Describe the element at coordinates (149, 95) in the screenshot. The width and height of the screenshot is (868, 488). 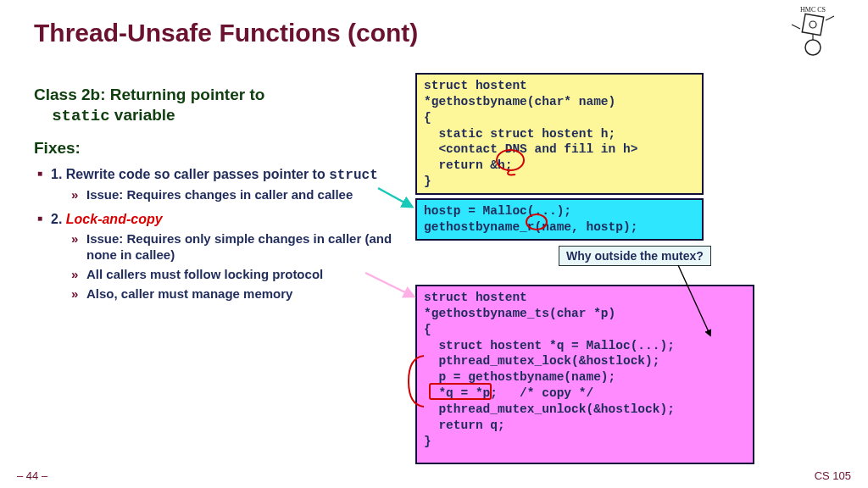
I see `class-heading-a: Class 2b: Returning pointer to` at that location.